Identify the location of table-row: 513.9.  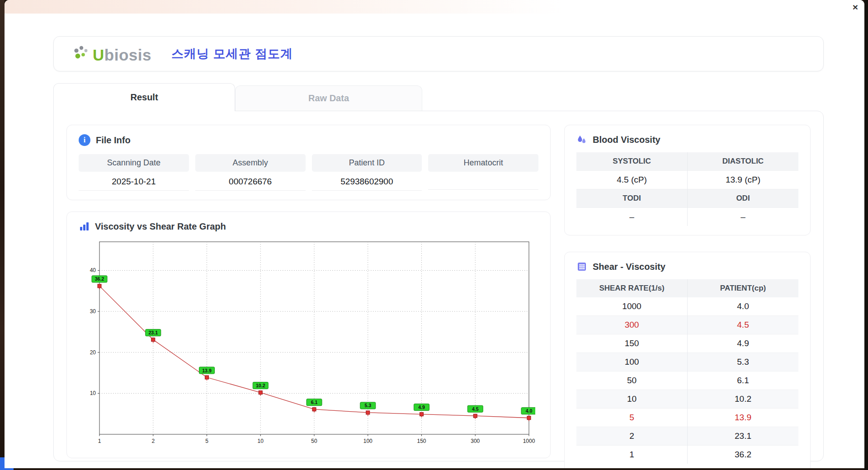
(687, 418).